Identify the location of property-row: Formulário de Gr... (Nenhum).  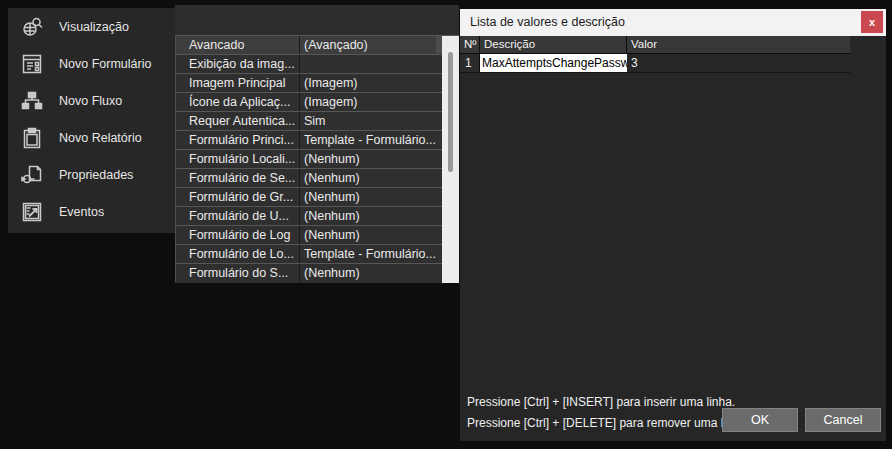
(318, 196).